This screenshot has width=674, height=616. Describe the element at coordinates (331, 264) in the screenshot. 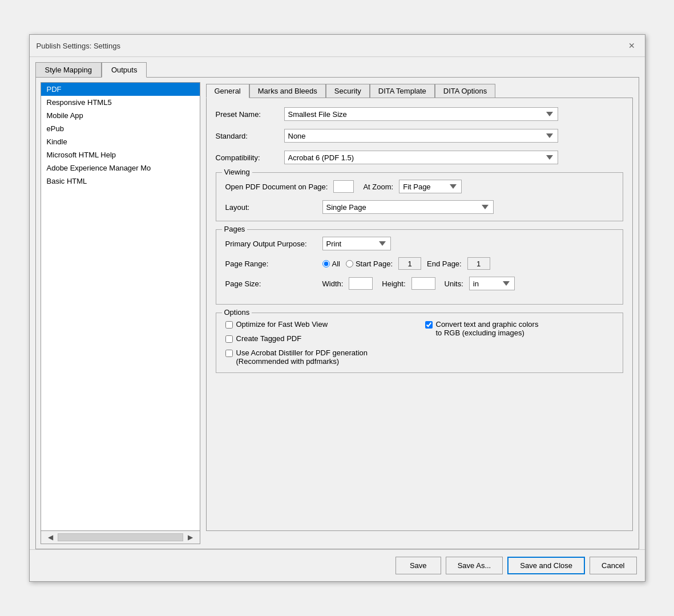

I see `radio-all-item: All` at that location.